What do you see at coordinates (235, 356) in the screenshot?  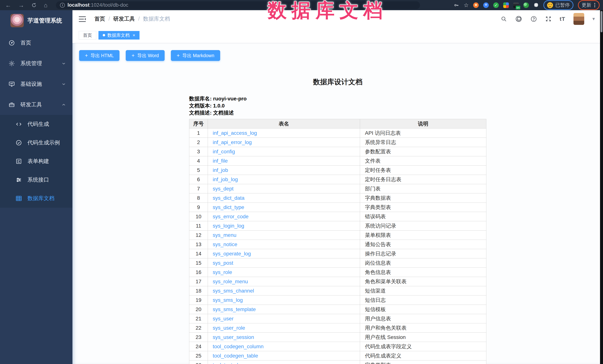 I see `table-name-link: tool_codegen_table` at bounding box center [235, 356].